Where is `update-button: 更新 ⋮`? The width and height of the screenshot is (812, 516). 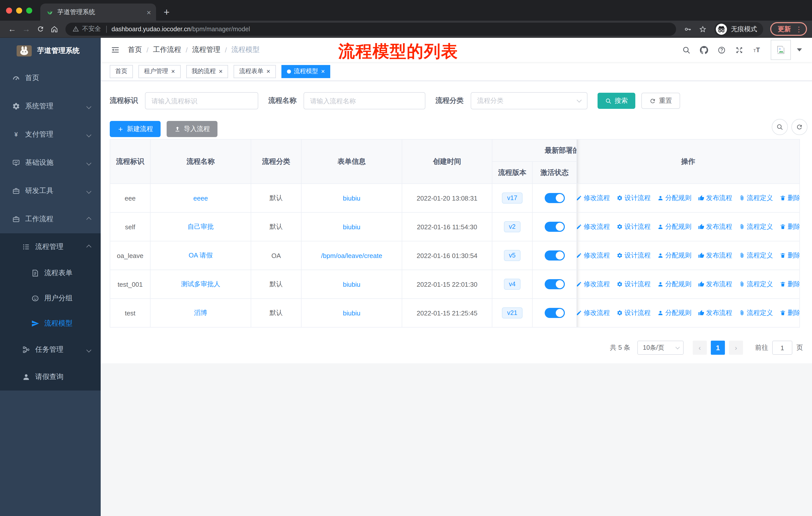
update-button: 更新 ⋮ is located at coordinates (788, 29).